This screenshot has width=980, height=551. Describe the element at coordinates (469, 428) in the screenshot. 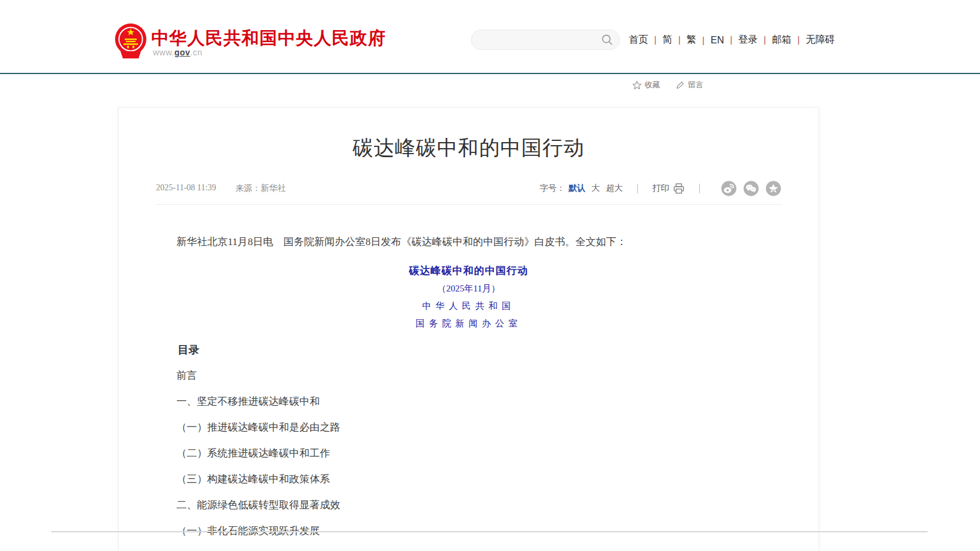

I see `toc-item: （一）推进碳达峰碳中和是必由之路` at that location.